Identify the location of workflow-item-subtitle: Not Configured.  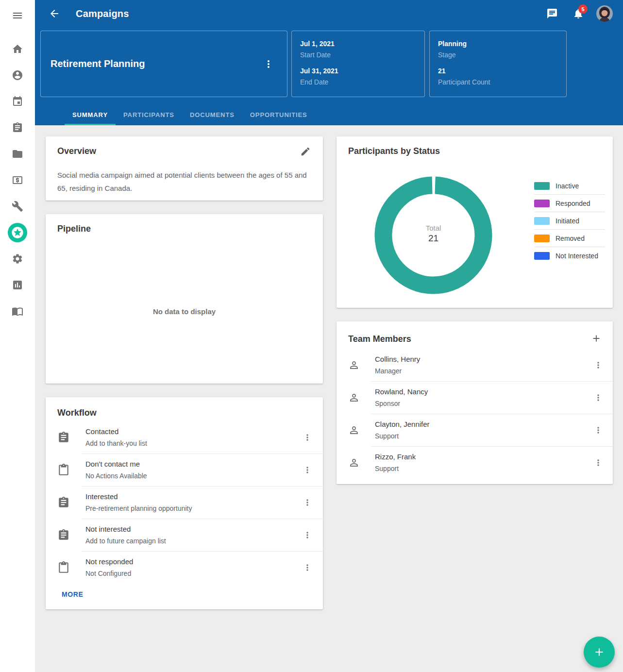
(192, 573).